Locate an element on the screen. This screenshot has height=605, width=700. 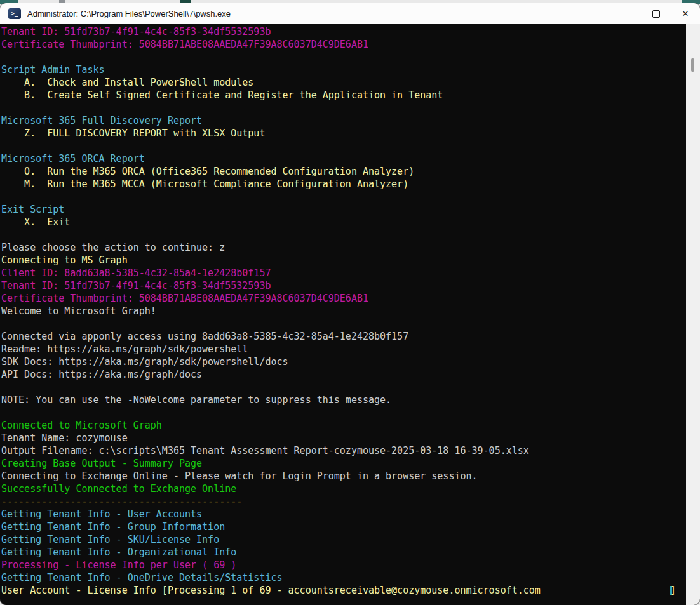
terminal-line: Connected to Microsoft Graph is located at coordinates (344, 425).